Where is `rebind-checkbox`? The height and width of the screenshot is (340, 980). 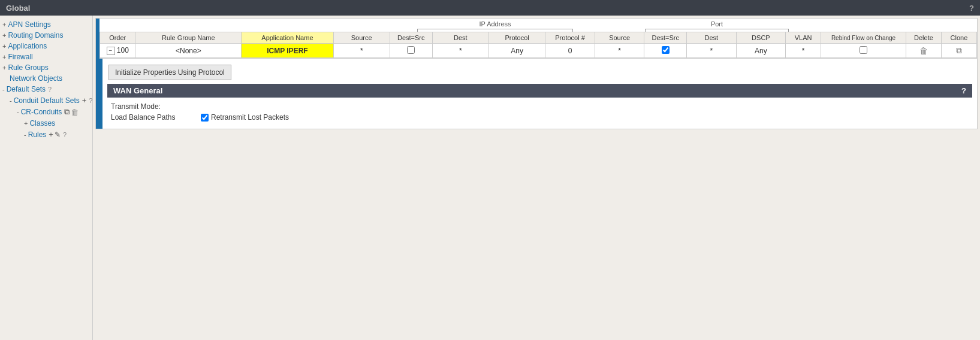 rebind-checkbox is located at coordinates (863, 50).